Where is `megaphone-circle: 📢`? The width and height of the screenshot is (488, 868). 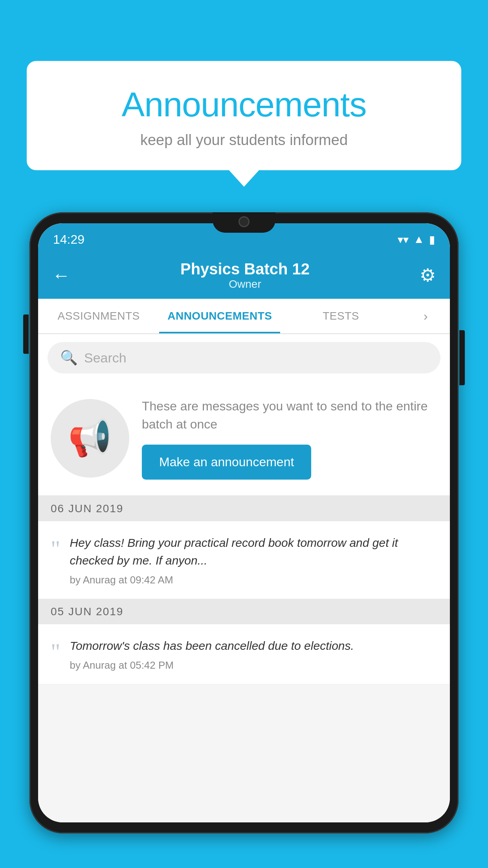 megaphone-circle: 📢 is located at coordinates (90, 438).